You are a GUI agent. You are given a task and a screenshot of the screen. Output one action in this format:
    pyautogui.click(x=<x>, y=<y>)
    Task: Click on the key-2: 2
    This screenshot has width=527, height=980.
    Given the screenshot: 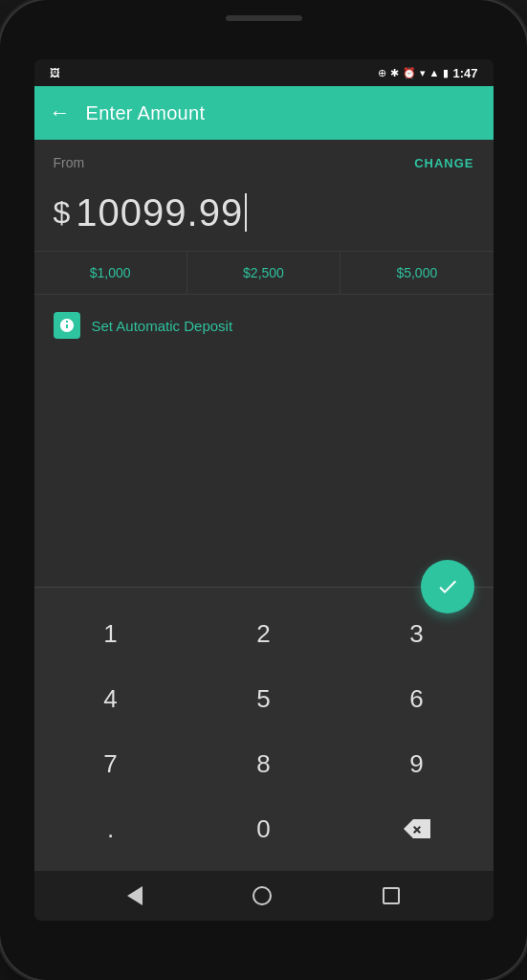 What is the action you would take?
    pyautogui.click(x=264, y=634)
    